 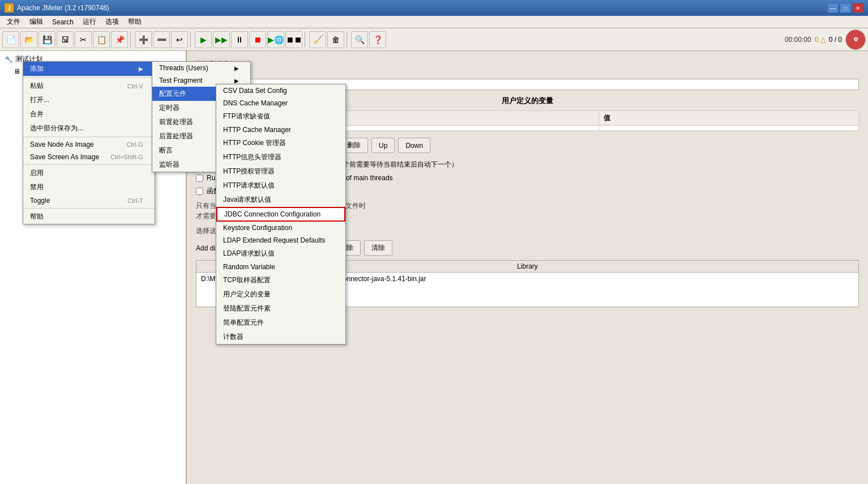 I want to click on start-button: ▶, so click(x=203, y=40).